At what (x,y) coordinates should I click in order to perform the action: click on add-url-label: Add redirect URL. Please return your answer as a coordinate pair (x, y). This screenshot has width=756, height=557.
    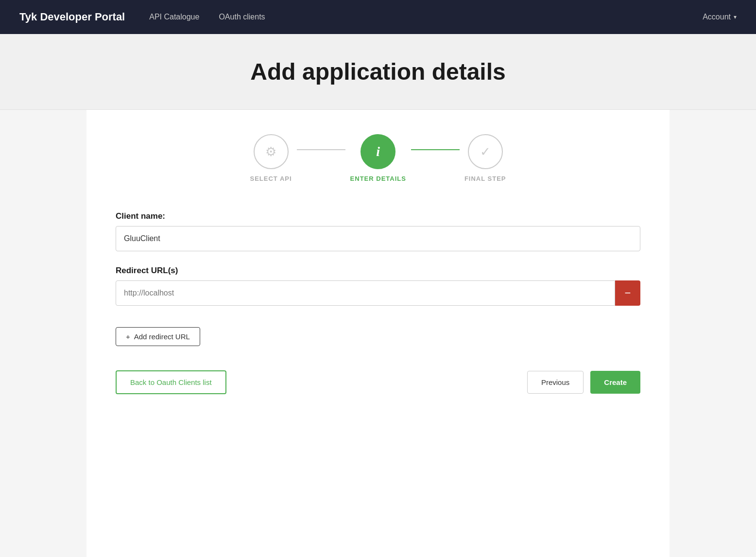
    Looking at the image, I should click on (162, 336).